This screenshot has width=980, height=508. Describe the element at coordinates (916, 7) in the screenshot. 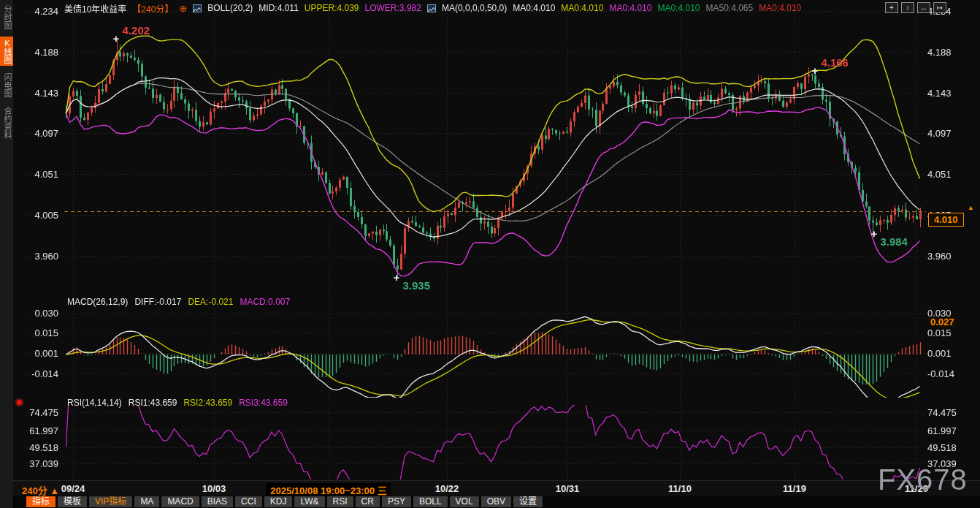

I see `corner-buttons: +↕↔↦` at that location.